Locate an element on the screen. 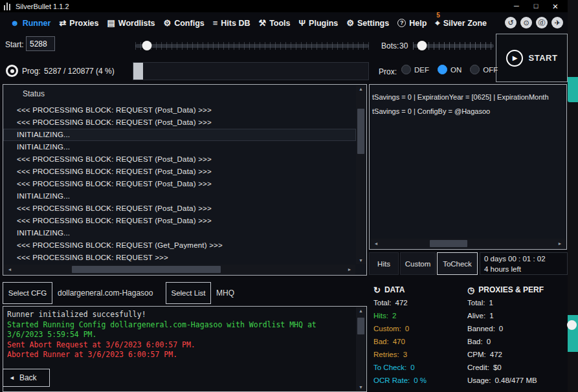  menu-item-label: Silver Zone is located at coordinates (465, 23).